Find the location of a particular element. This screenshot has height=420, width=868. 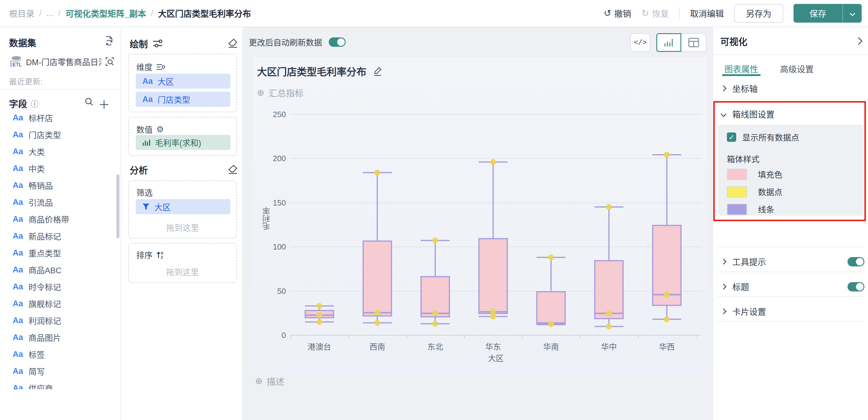

field-item: Aa中类 is located at coordinates (29, 169).